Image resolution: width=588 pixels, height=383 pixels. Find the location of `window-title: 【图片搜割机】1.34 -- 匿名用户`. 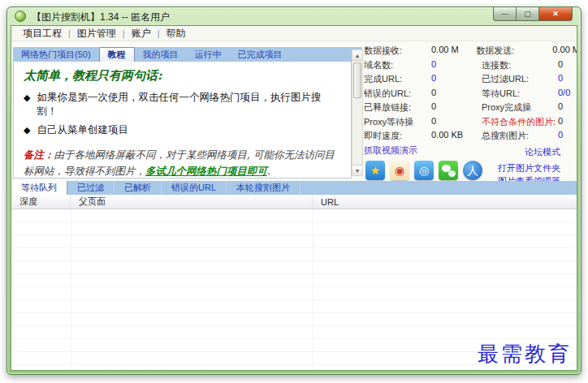

window-title: 【图片搜割机】1.34 -- 匿名用户 is located at coordinates (101, 18).